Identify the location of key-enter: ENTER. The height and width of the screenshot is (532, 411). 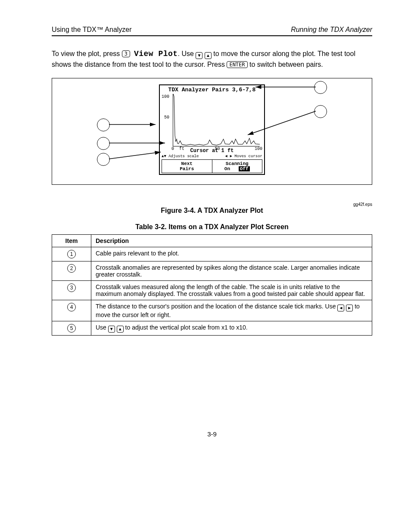
(237, 65).